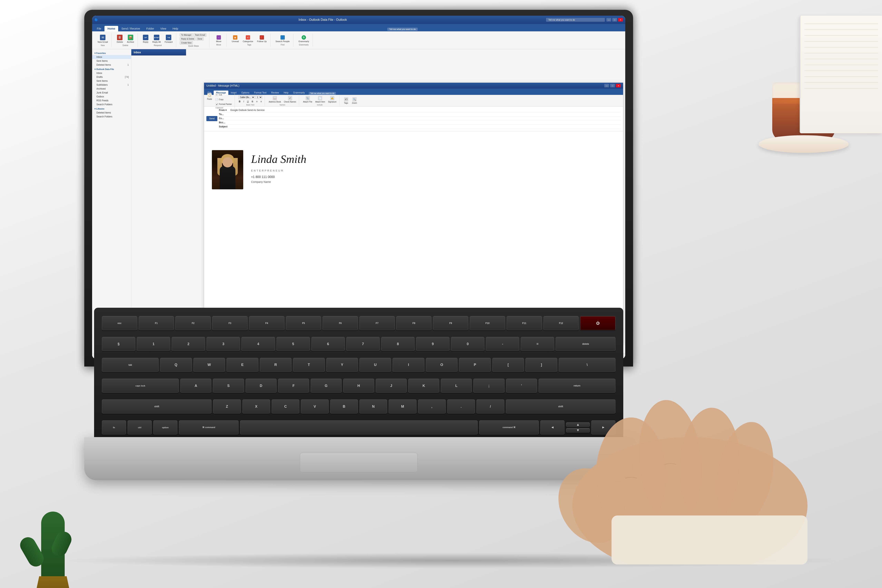  What do you see at coordinates (114, 428) in the screenshot?
I see `key-fn: fn` at bounding box center [114, 428].